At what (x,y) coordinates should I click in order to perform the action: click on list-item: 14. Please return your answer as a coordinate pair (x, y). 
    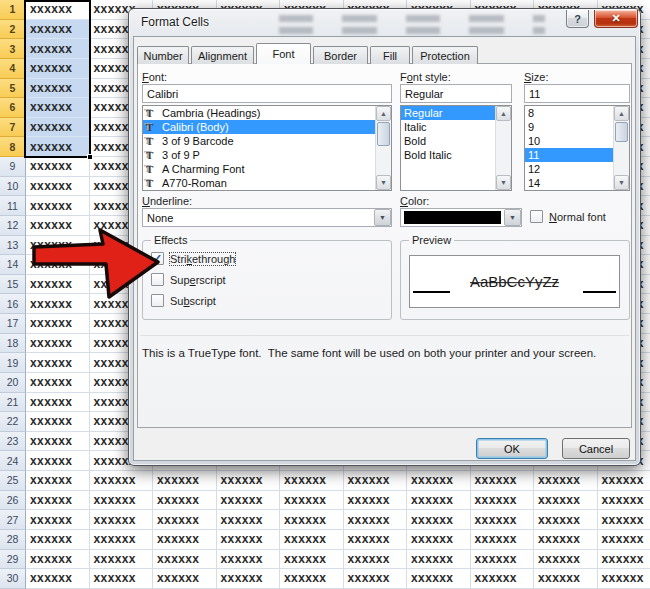
    Looking at the image, I should click on (569, 183).